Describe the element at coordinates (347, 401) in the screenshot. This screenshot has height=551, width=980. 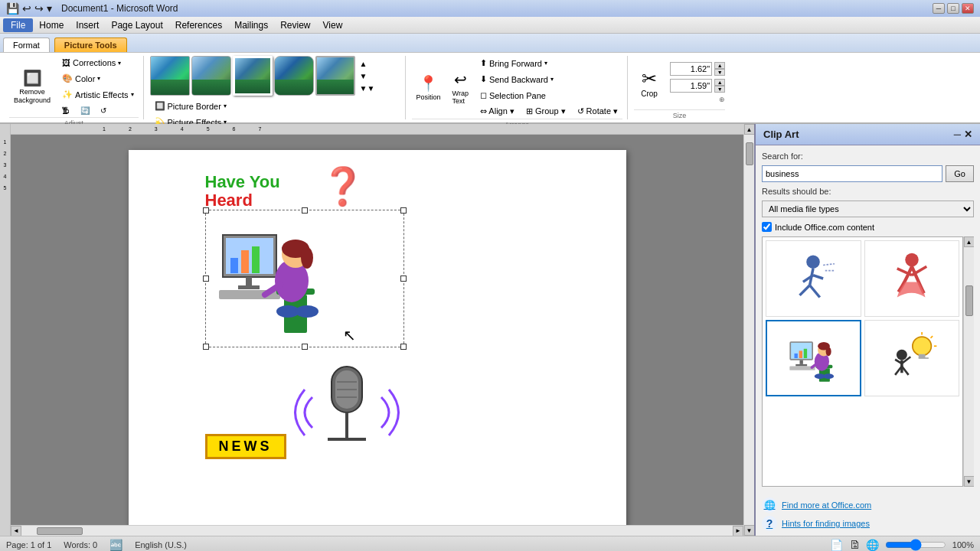
I see `microphone-svg` at that location.